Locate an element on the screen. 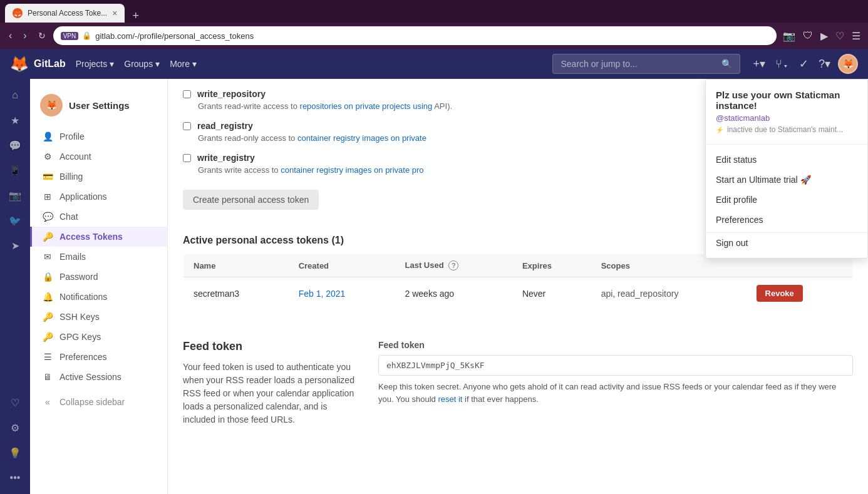 This screenshot has height=494, width=868. dropdown-edit-profile: Edit profile is located at coordinates (787, 200).